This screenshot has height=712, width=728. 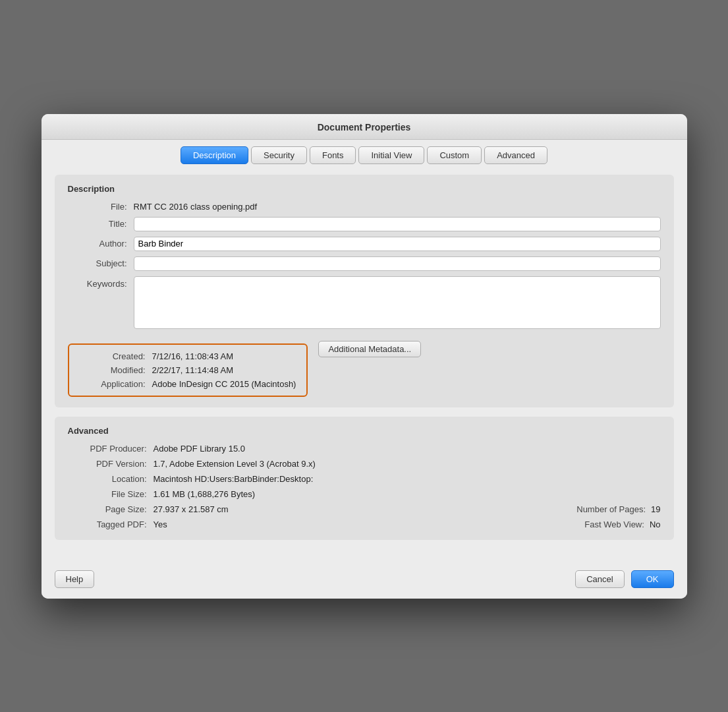 What do you see at coordinates (364, 367) in the screenshot?
I see `highlight-metadata-row: Created: 7/12/16, 11:08:43 AM Modified: …` at bounding box center [364, 367].